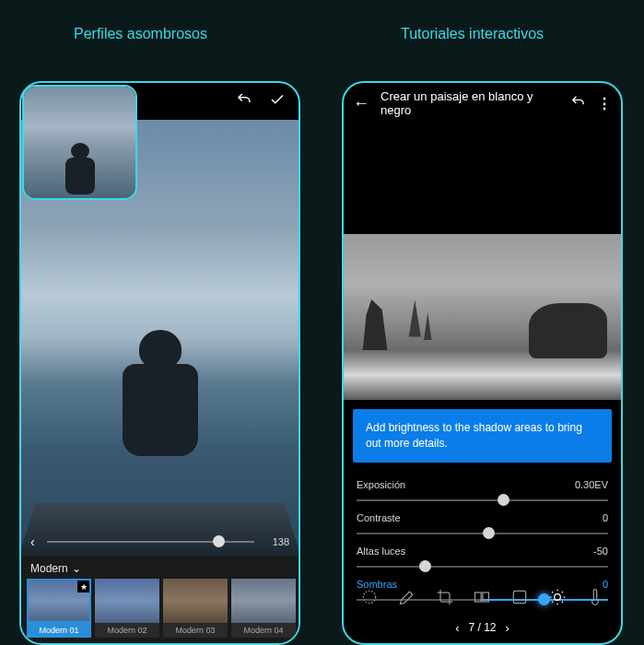  Describe the element at coordinates (83, 586) in the screenshot. I see `star-icon: ★` at that location.